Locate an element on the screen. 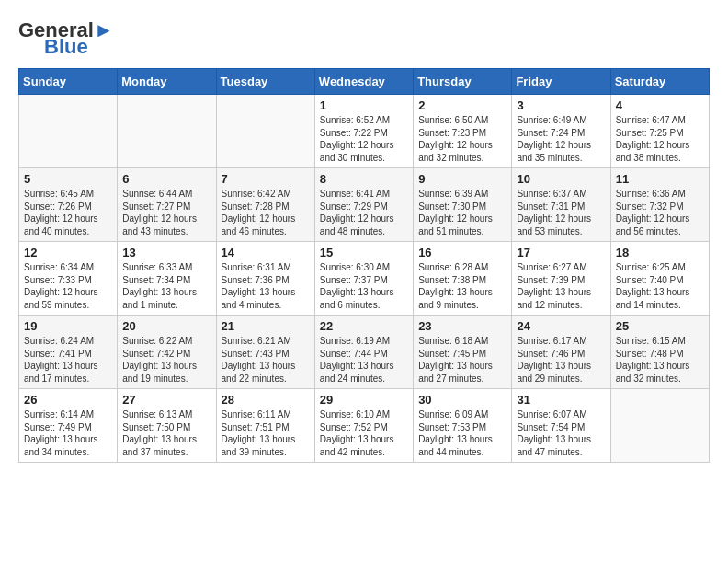 The height and width of the screenshot is (563, 728). cell-day-number: 31 is located at coordinates (561, 399).